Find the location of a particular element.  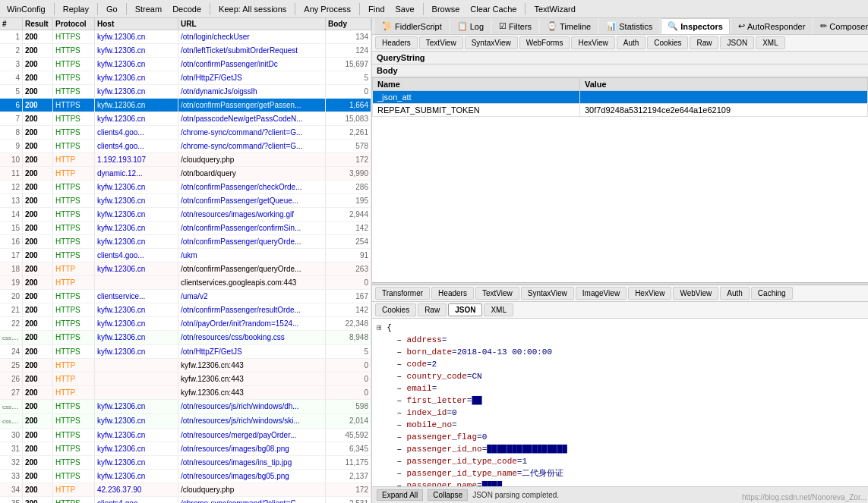

table-row: 19 200 HTTP clientservices.googleapis.co… is located at coordinates (185, 283).